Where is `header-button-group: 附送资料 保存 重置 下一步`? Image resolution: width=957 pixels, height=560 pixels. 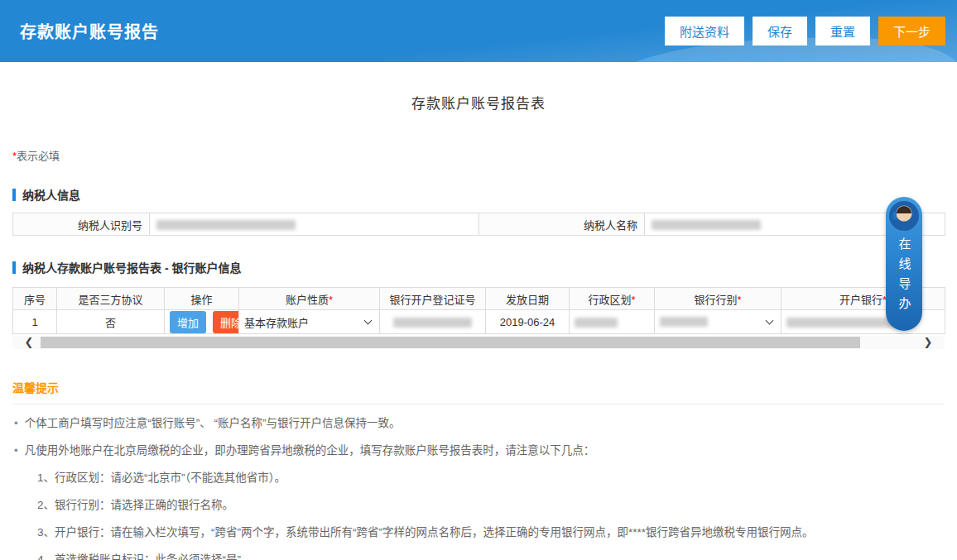 header-button-group: 附送资料 保存 重置 下一步 is located at coordinates (805, 31).